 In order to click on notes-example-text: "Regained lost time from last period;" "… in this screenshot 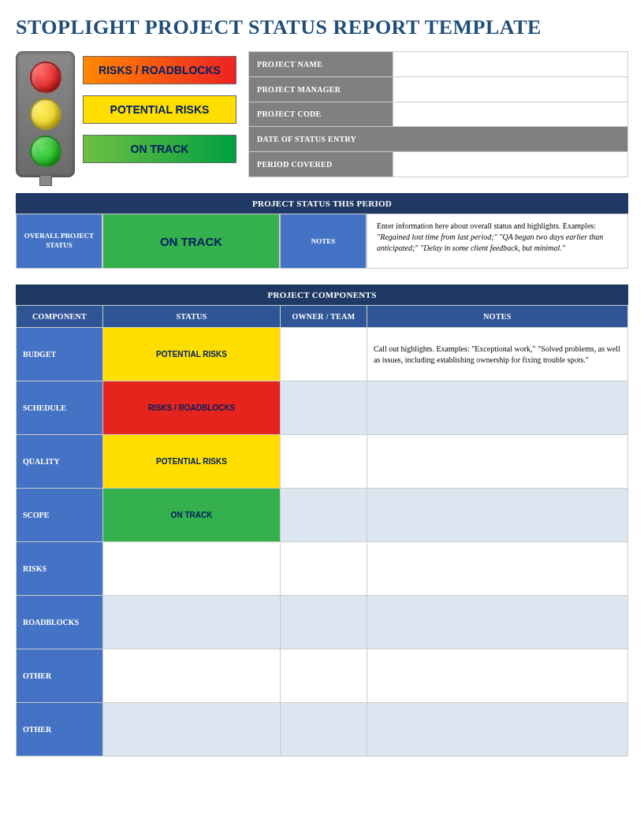, I will do `click(490, 243)`.